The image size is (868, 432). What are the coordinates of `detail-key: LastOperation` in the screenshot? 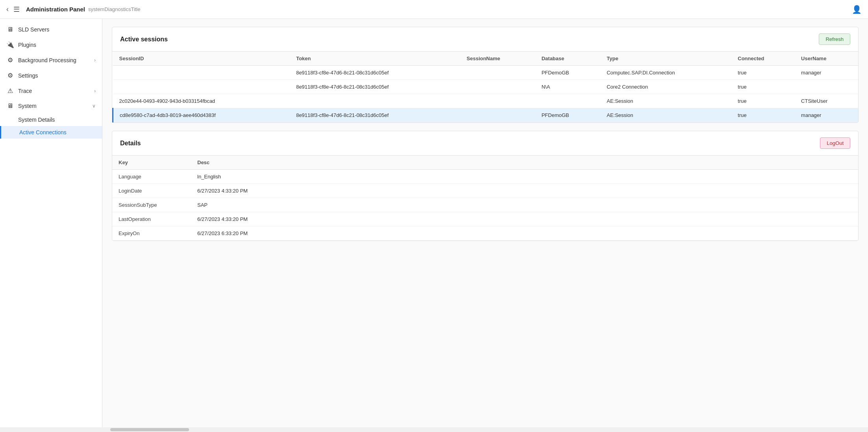 It's located at (152, 219).